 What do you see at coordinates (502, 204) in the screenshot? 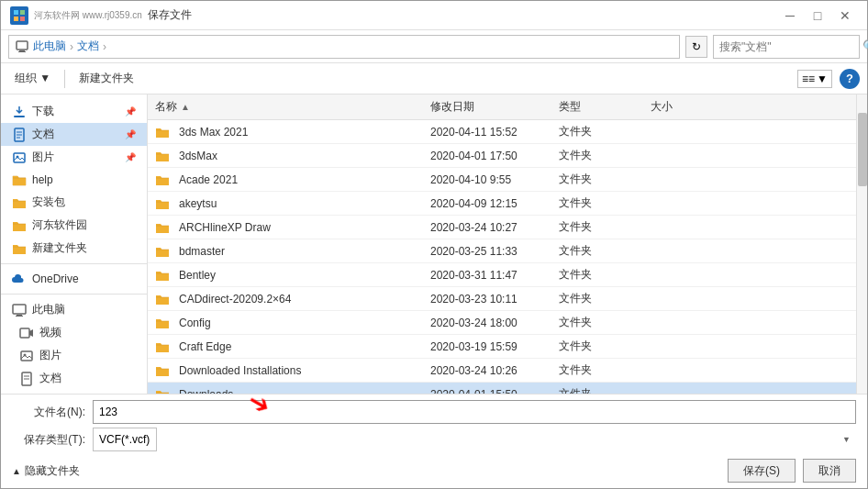
I see `table-row: akeytsu 2020-04-09 12:15 文件夹` at bounding box center [502, 204].